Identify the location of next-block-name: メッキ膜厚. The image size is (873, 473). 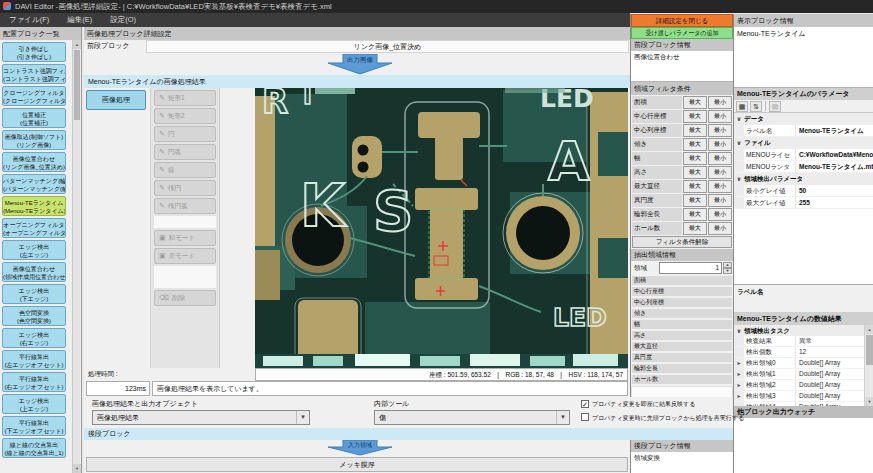
(357, 464).